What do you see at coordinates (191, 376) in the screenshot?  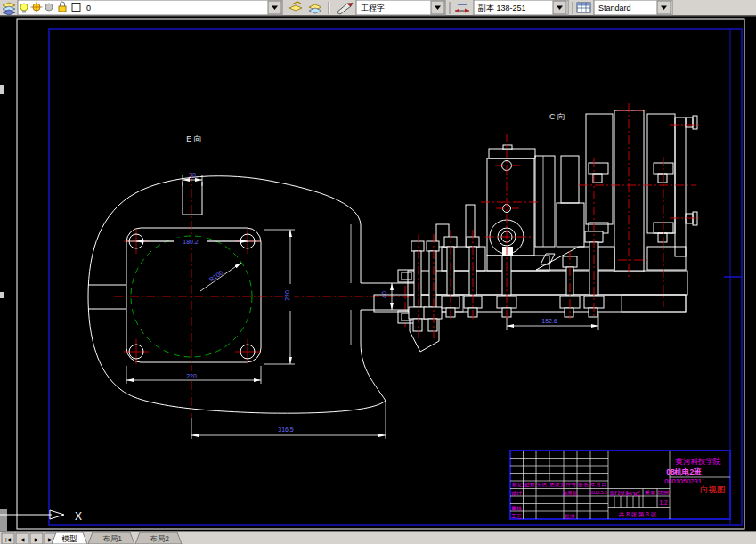 I see `dim-text-square-width: 220` at bounding box center [191, 376].